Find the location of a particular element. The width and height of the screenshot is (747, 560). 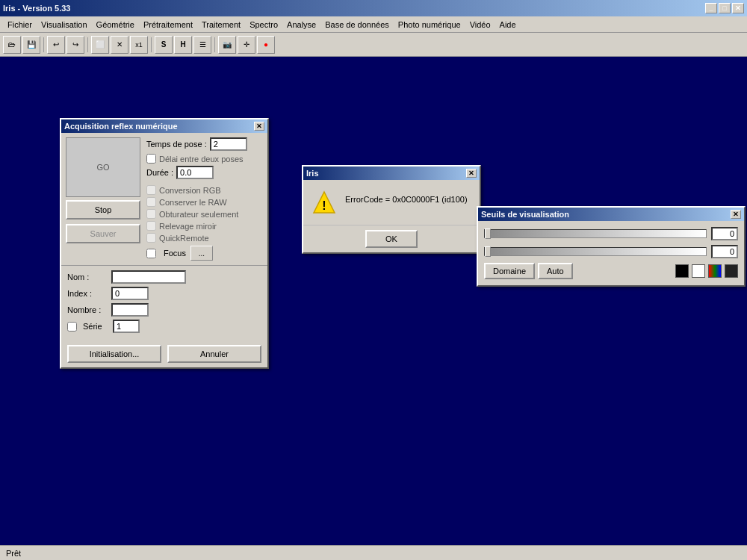

acquisition-right-panel: Temps de pose : Délai entre deux poses D… is located at coordinates (205, 199).